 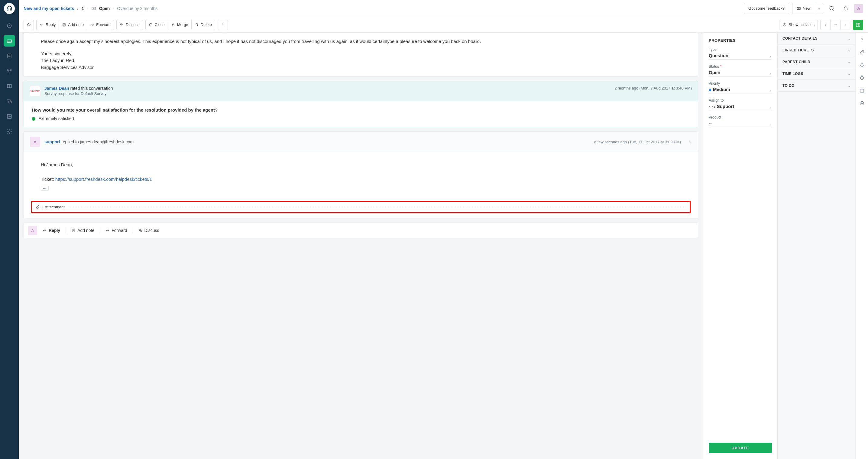 What do you see at coordinates (57, 88) in the screenshot?
I see `survey-author-link: James Dean` at bounding box center [57, 88].